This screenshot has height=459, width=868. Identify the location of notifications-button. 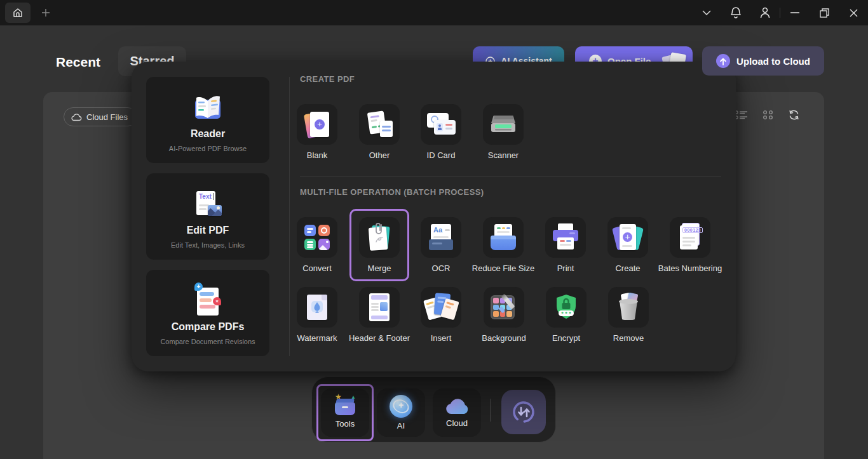
(736, 13).